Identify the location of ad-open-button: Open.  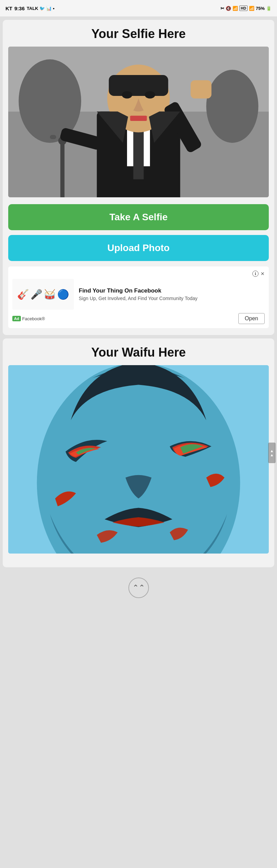
(251, 319).